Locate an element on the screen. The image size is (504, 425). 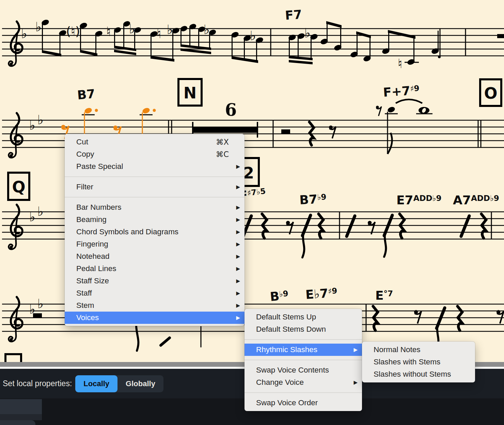
menu-item-stem: Stem ▶ is located at coordinates (155, 305).